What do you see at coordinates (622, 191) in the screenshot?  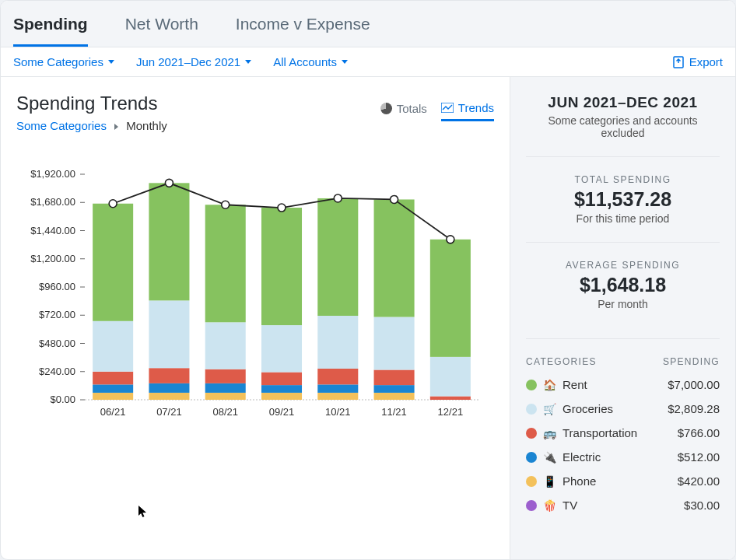 I see `total-spending-block: TOTAL SPENDING $11,537.28 For this time …` at bounding box center [622, 191].